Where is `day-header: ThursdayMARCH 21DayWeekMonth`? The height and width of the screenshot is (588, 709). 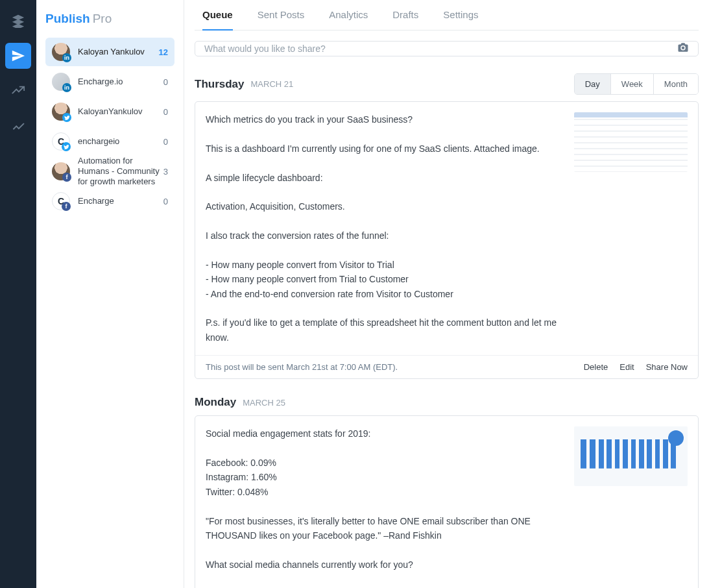
day-header: ThursdayMARCH 21DayWeekMonth is located at coordinates (446, 84).